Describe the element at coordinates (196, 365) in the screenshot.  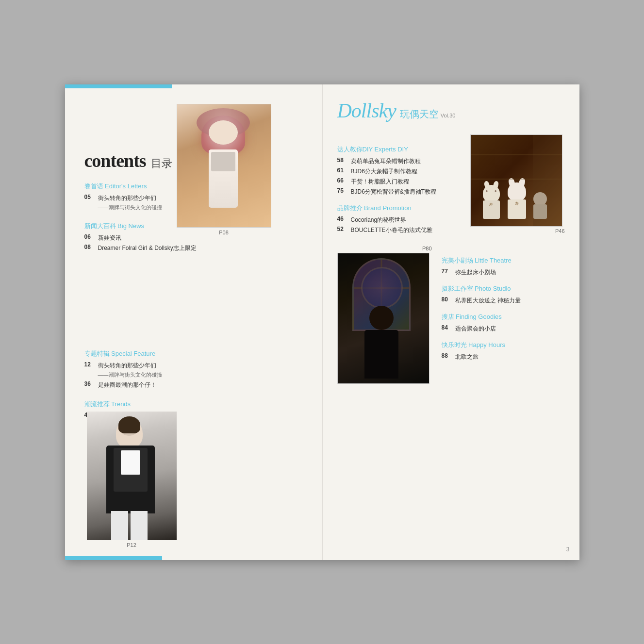
I see `toc-item: 12 街头转角的那些少年们` at that location.